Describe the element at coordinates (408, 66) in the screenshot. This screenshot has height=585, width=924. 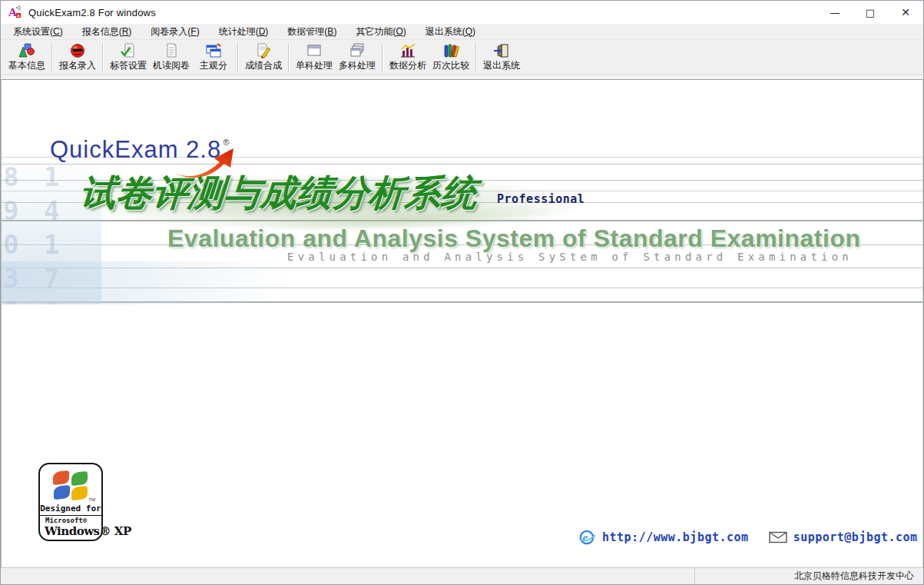
I see `toolbar-label: 数据分析` at that location.